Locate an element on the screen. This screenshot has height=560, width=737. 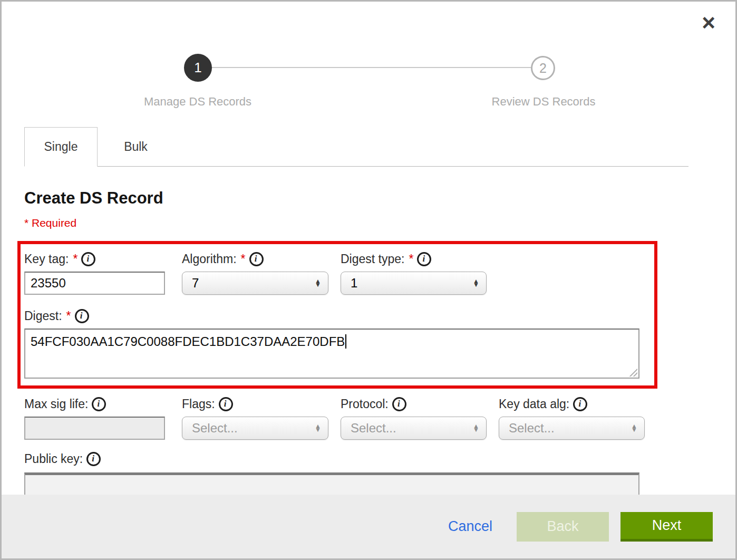
text-caret is located at coordinates (346, 342).